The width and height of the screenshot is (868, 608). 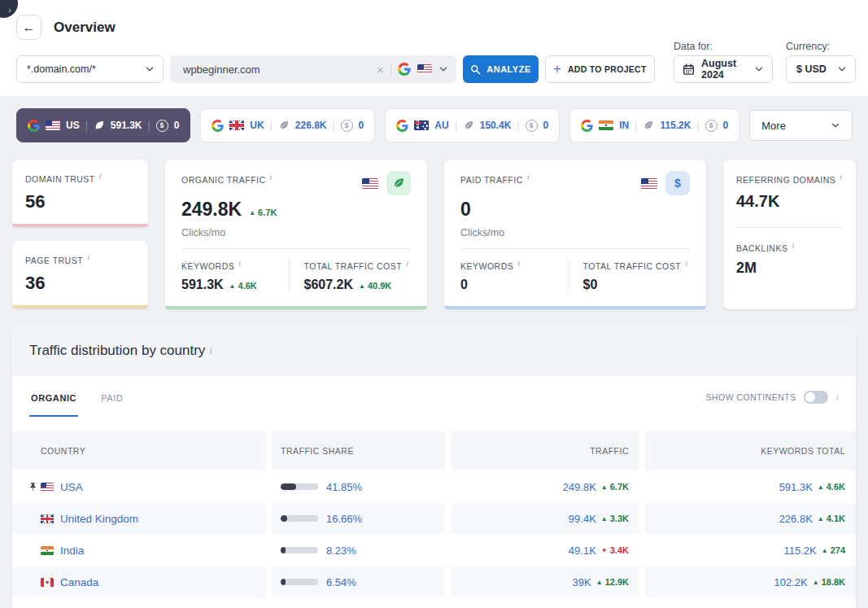 I want to click on header-traffic-share: TRAFFIC SHARE, so click(x=359, y=451).